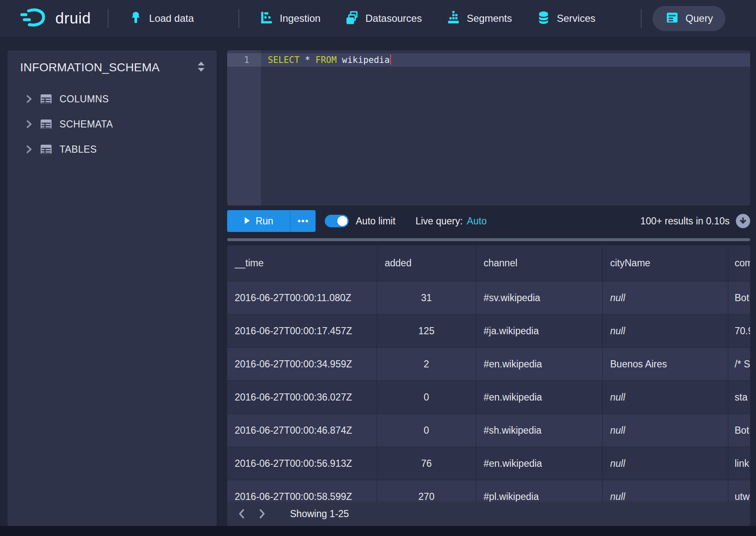  Describe the element at coordinates (290, 18) in the screenshot. I see `nav-item-ingestion: Ingestion` at that location.